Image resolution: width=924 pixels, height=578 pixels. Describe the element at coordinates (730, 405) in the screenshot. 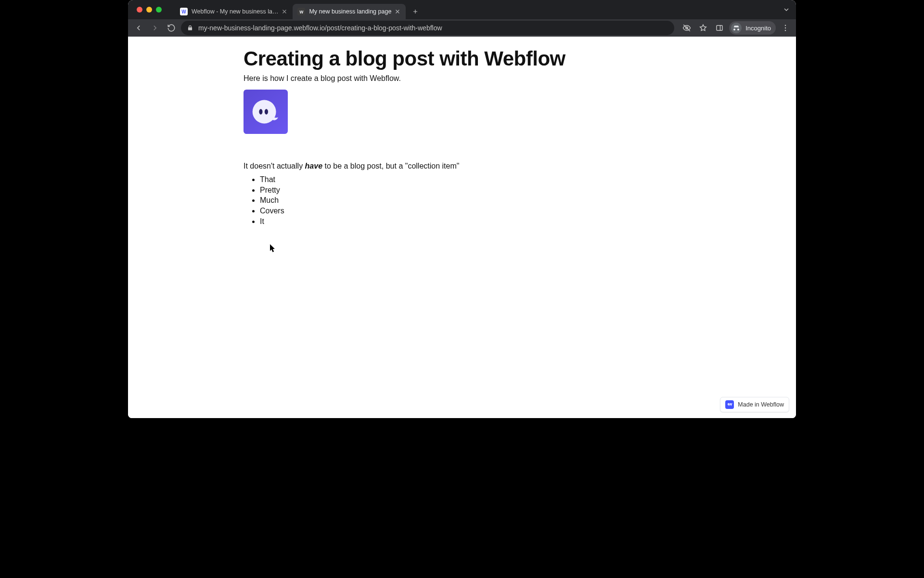

I see `webflow-logo-icon` at that location.